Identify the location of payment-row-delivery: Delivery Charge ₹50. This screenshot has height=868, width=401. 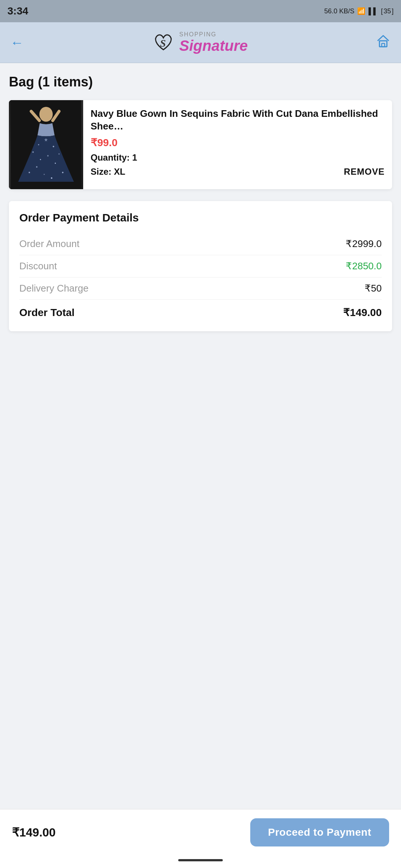
(200, 289).